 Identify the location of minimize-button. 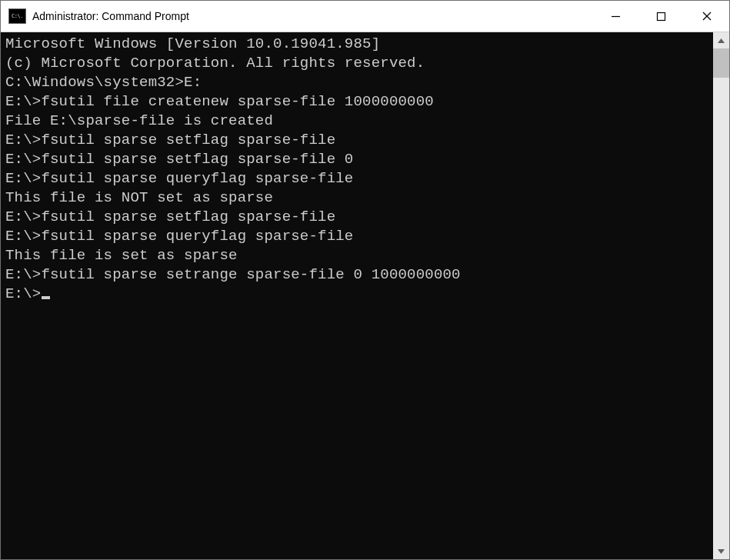
(615, 16).